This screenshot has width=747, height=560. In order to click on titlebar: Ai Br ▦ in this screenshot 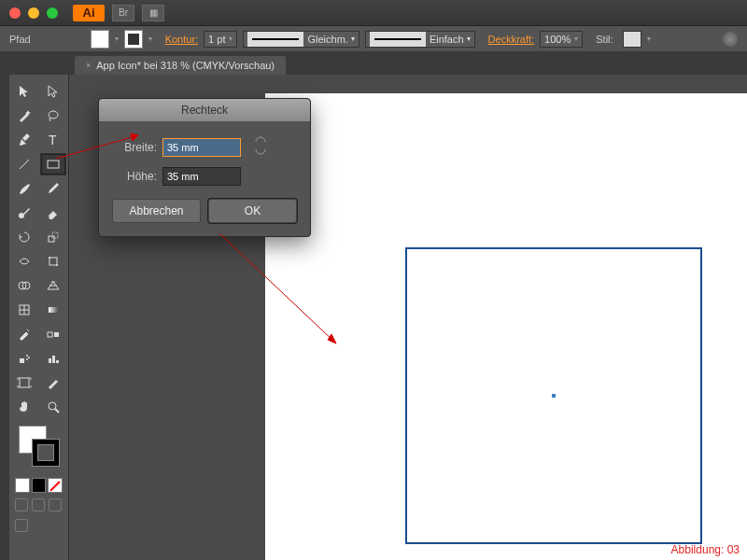, I will do `click(374, 13)`.